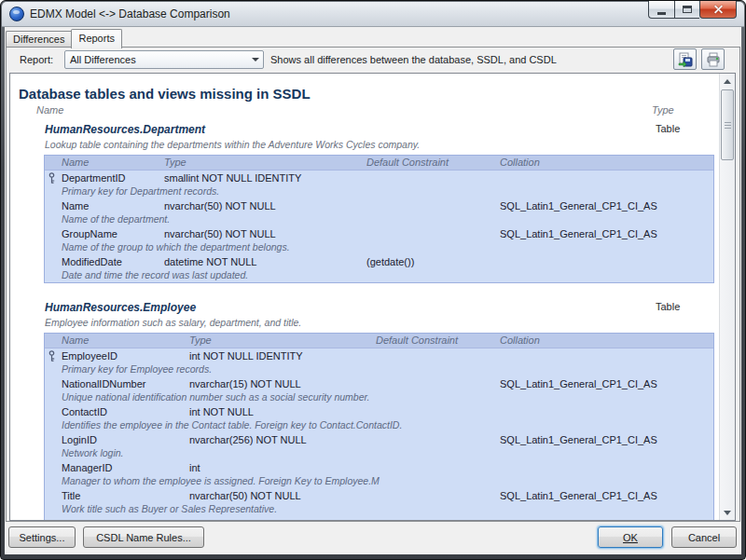 This screenshot has width=746, height=560. I want to click on ok-button: OK, so click(630, 537).